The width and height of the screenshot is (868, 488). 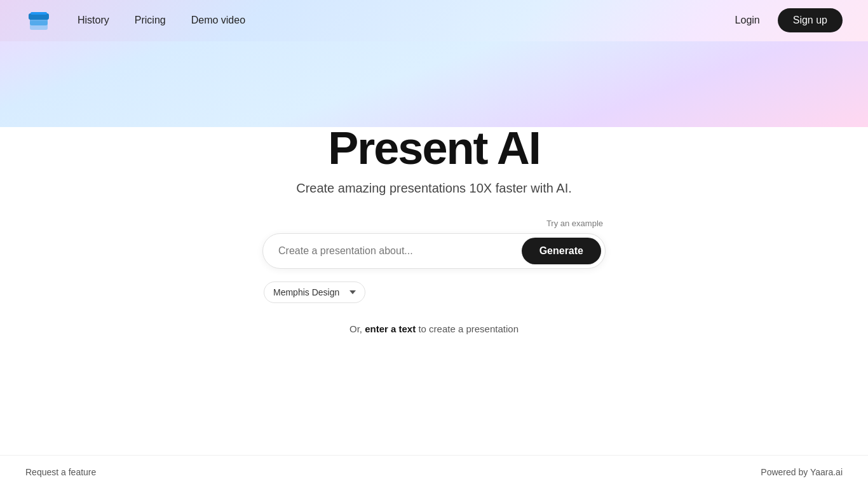 What do you see at coordinates (810, 20) in the screenshot?
I see `signup-button: Sign up` at bounding box center [810, 20].